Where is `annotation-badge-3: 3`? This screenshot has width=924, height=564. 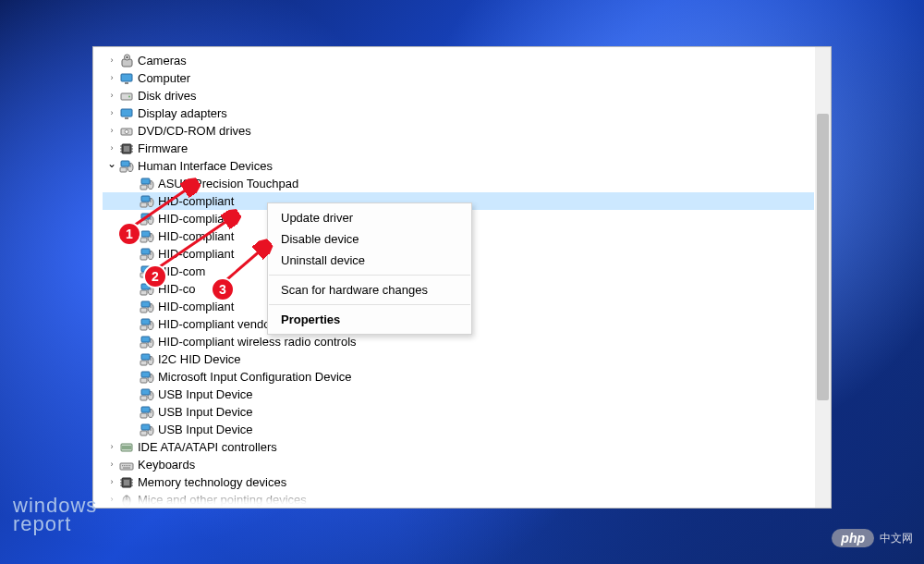
annotation-badge-3: 3 is located at coordinates (223, 289).